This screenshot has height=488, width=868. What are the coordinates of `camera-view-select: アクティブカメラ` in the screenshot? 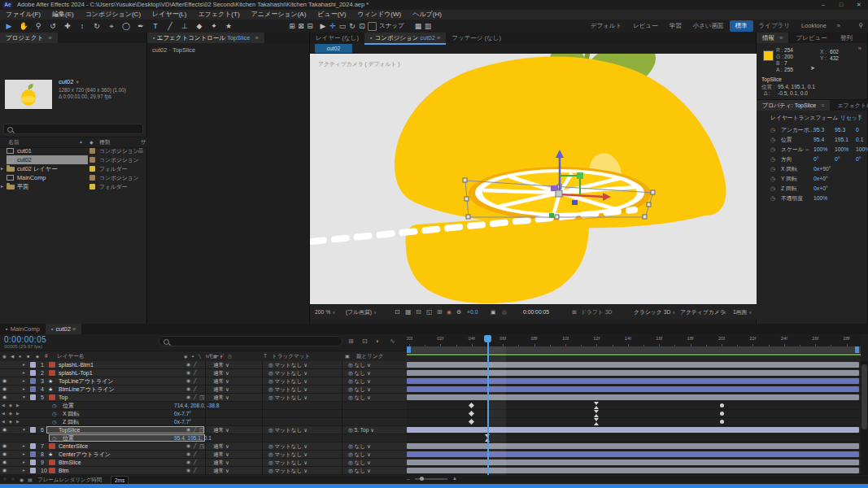 It's located at (703, 312).